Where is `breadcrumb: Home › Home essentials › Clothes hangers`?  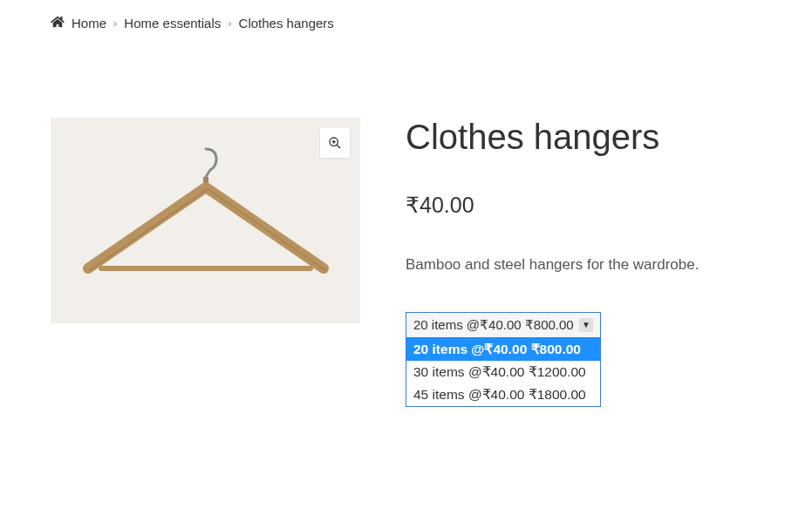
breadcrumb: Home › Home essentials › Clothes hangers is located at coordinates (406, 23).